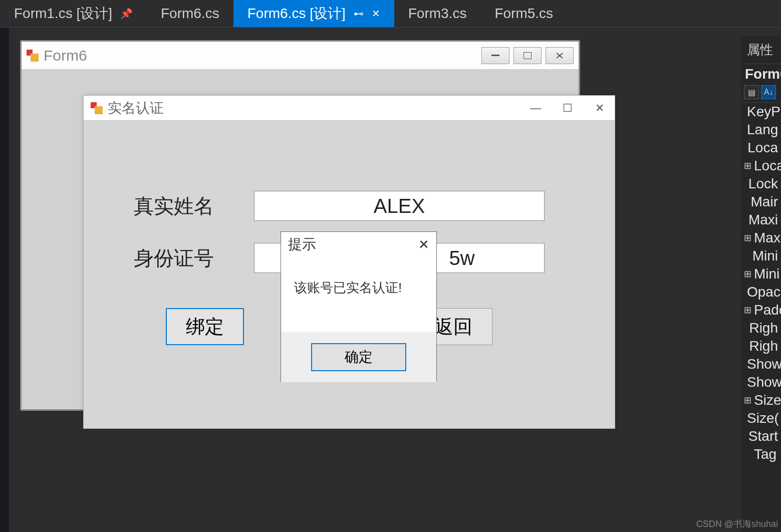 The height and width of the screenshot is (532, 781). Describe the element at coordinates (568, 108) in the screenshot. I see `maximize-icon: ☐` at that location.